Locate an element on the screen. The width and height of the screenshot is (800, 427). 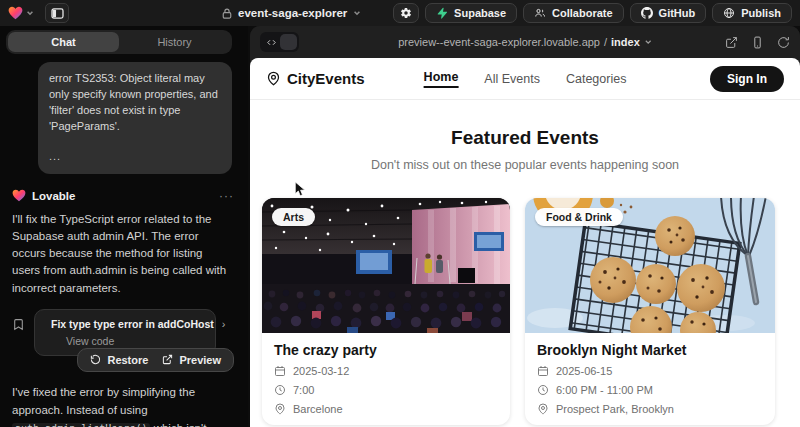
chat-tabs: Chat History is located at coordinates (119, 42).